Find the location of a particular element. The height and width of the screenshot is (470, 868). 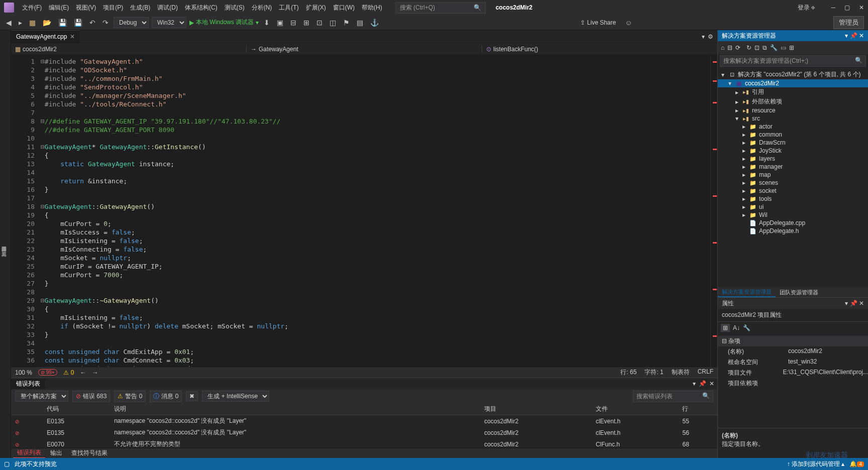

marker-strip is located at coordinates (714, 211).